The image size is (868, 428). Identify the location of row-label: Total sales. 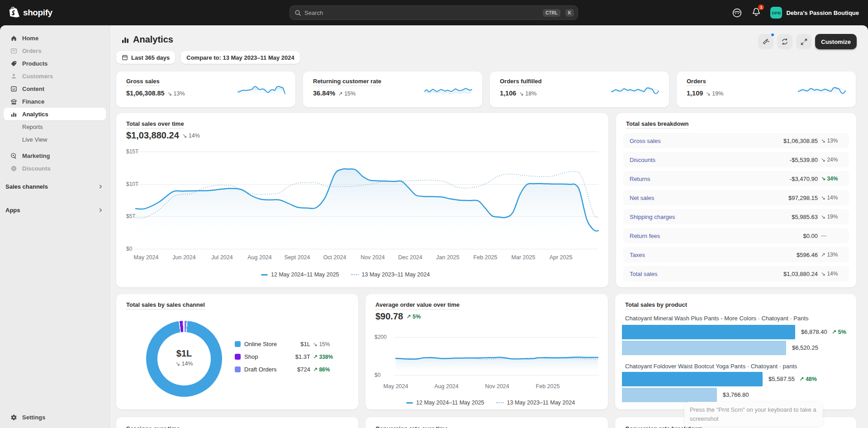
(707, 274).